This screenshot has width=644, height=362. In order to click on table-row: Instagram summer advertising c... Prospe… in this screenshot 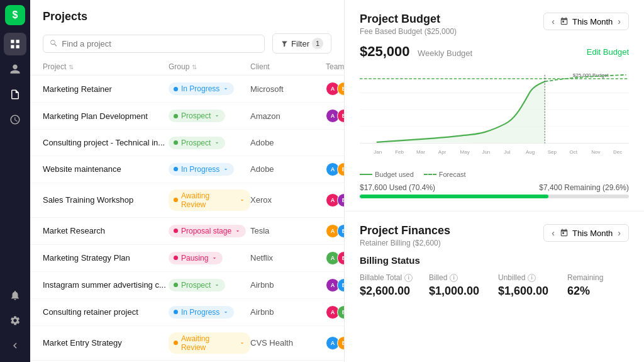, I will do `click(187, 286)`.